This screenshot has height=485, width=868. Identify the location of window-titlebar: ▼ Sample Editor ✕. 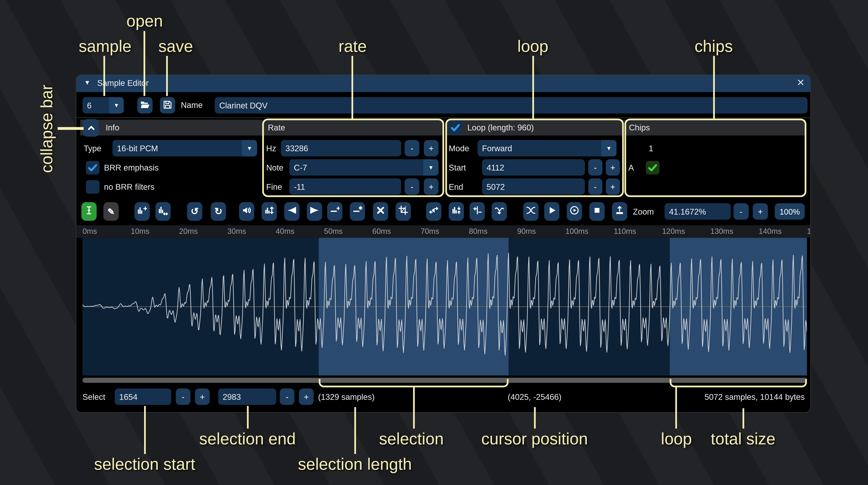
(443, 84).